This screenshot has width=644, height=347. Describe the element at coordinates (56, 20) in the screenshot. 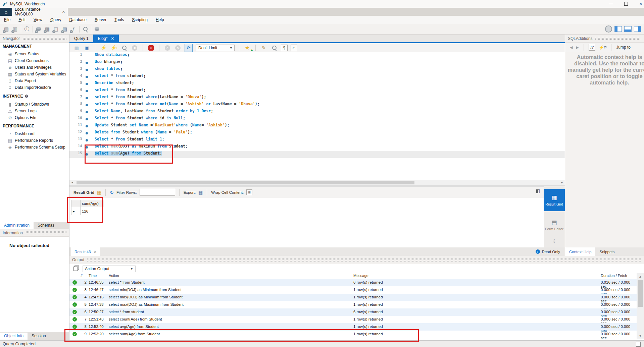

I see `menu-query: Query` at that location.